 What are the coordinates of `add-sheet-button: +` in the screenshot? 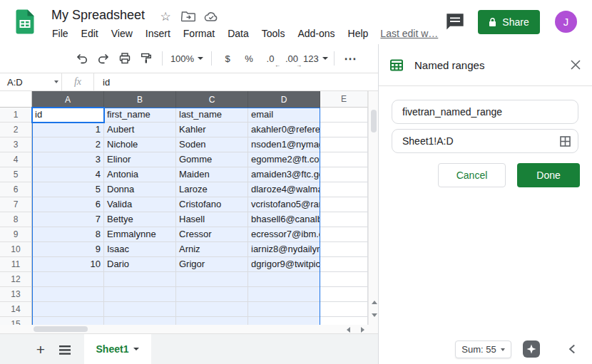 It's located at (41, 350).